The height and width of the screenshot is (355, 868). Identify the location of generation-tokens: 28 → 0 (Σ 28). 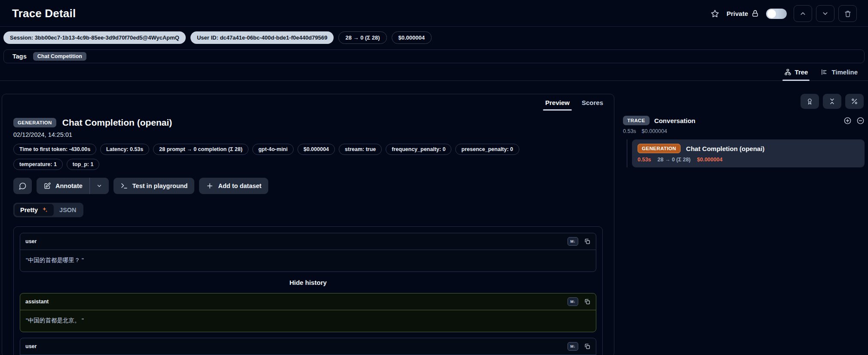
(674, 160).